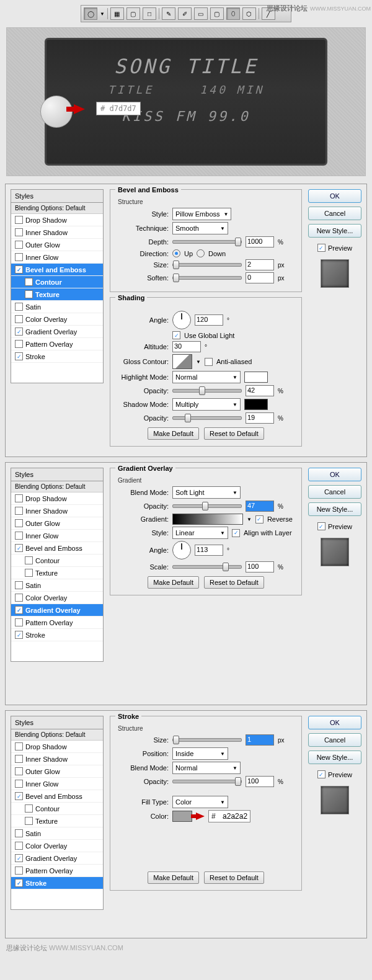  Describe the element at coordinates (259, 520) in the screenshot. I see `reverse-checkbox` at that location.